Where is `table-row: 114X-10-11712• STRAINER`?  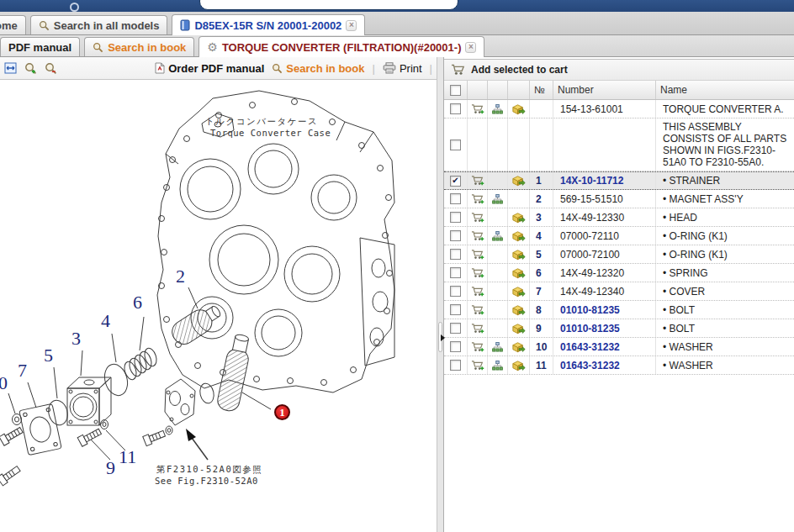
table-row: 114X-10-11712• STRAINER is located at coordinates (619, 181).